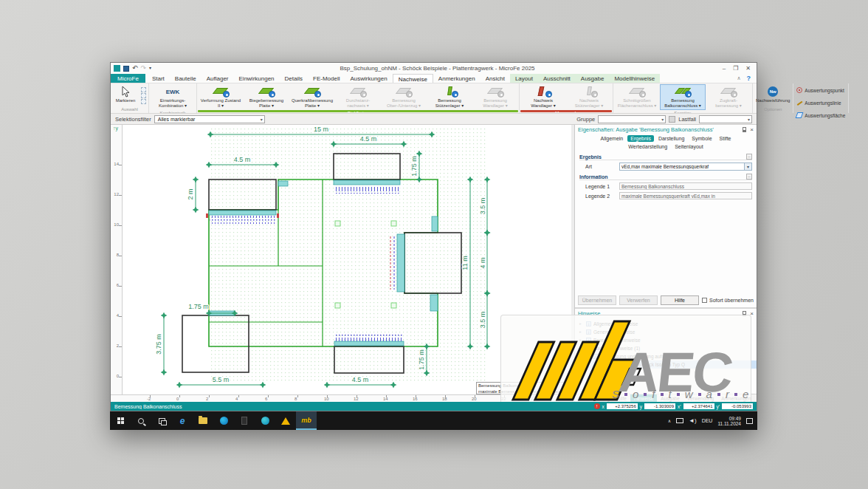 The height and width of the screenshot is (489, 868). Describe the element at coordinates (666, 146) in the screenshot. I see `properties-tabs-row2: WertedarstellungSeitenlayout` at that location.